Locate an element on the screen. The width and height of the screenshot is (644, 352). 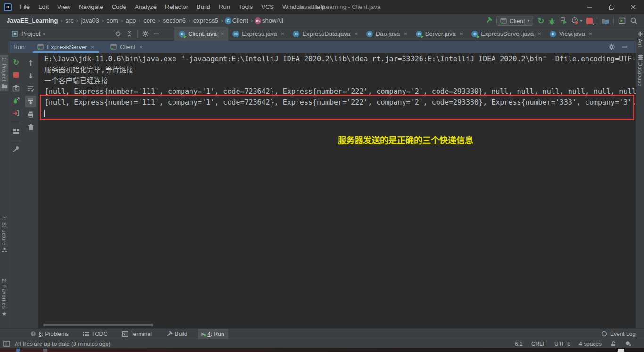
project-structure-icon is located at coordinates (605, 21).